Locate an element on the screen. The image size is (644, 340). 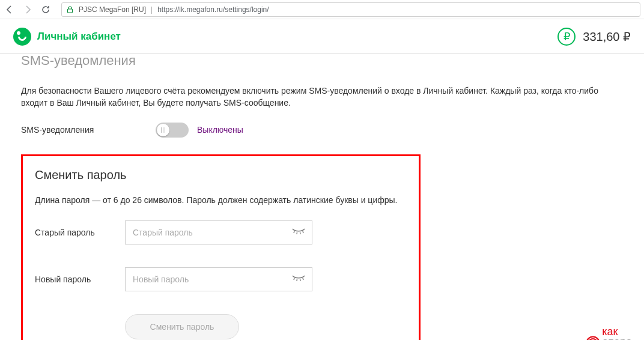
lock-icon is located at coordinates (70, 10).